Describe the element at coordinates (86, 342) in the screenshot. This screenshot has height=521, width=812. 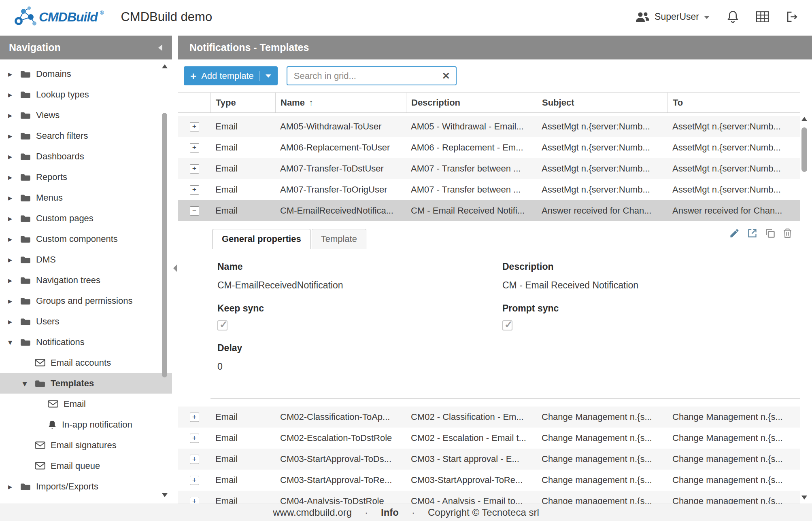
I see `sidebar-item-notifications: ▾ Notifications` at that location.